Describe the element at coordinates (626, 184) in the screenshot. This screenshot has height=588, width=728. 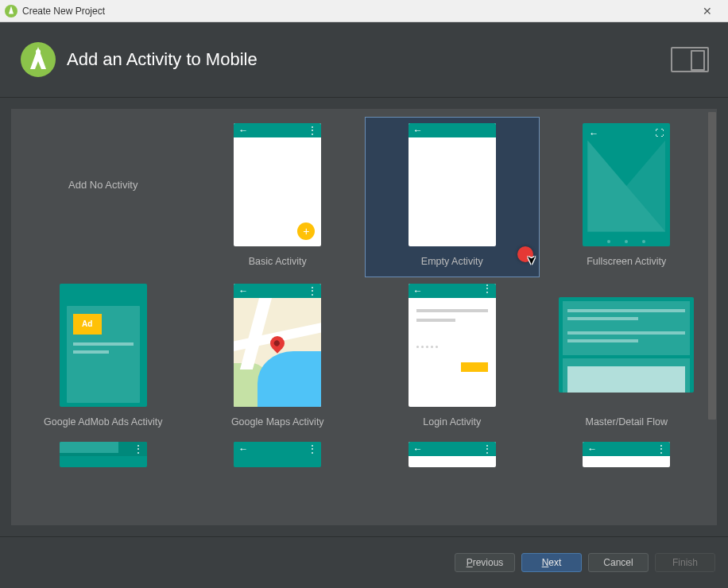
I see `fullscreen-activity-thumb: ← ⛶` at that location.